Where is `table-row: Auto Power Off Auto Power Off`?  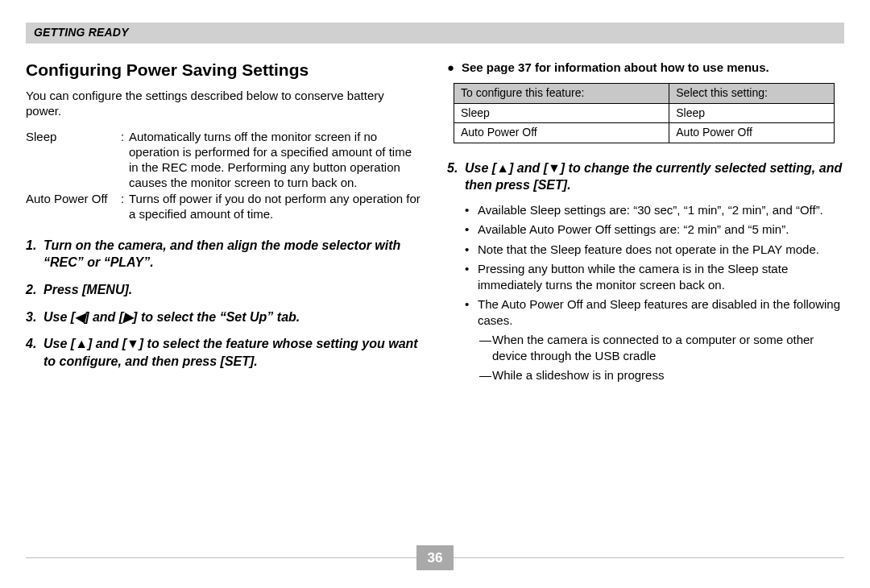 table-row: Auto Power Off Auto Power Off is located at coordinates (644, 134).